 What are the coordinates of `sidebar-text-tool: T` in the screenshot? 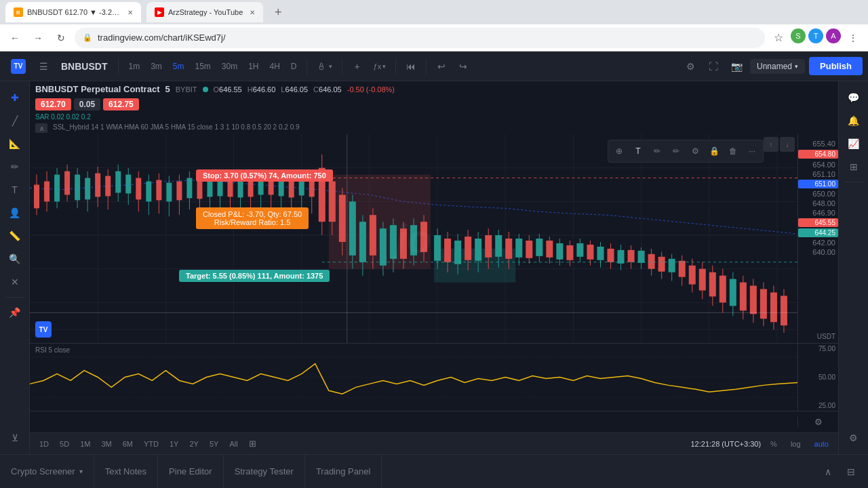 It's located at (15, 190).